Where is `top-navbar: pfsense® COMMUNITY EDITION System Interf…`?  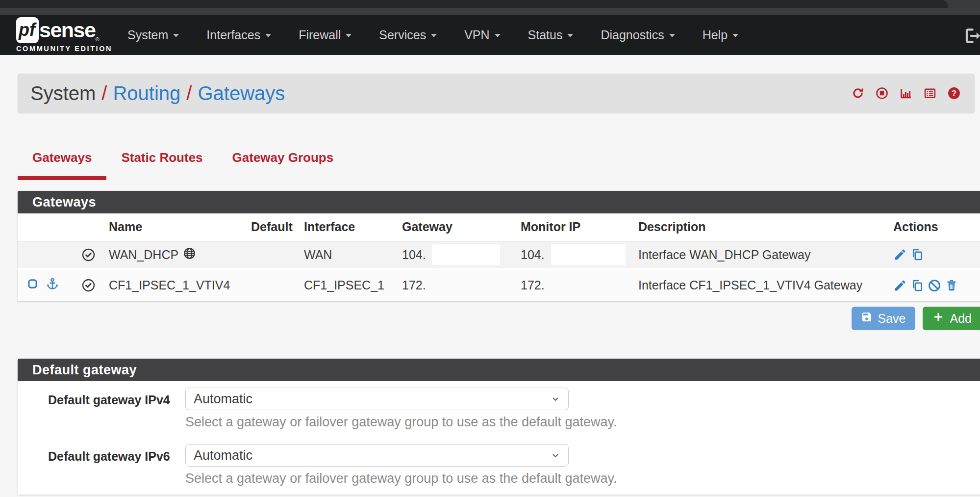 top-navbar: pfsense® COMMUNITY EDITION System Interf… is located at coordinates (490, 35).